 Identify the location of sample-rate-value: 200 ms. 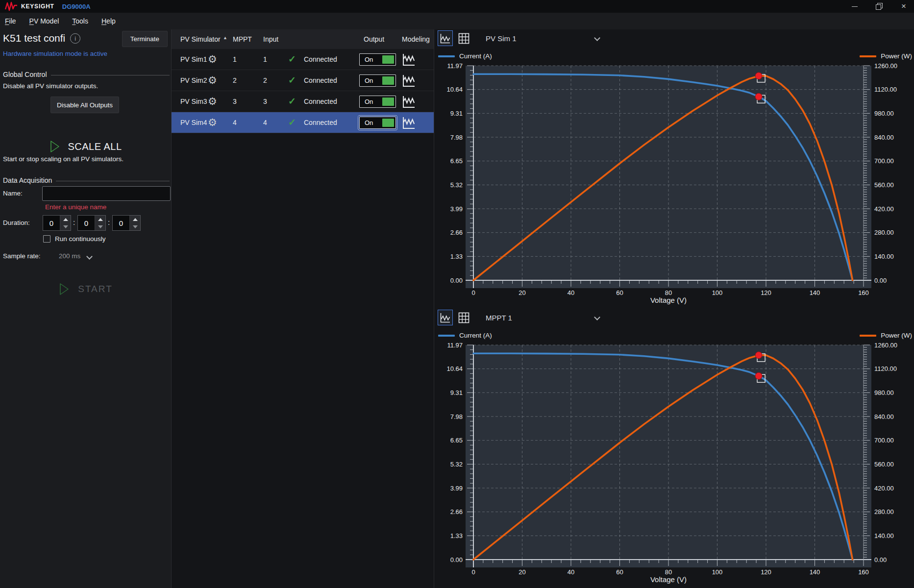
(70, 256).